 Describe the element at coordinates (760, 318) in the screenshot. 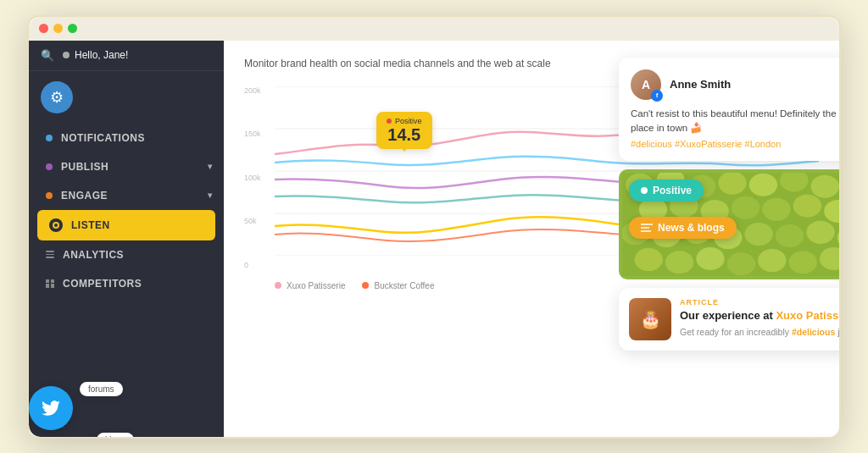

I see `article-content: ARTICLE Our experience at Xuxo Patisseri…` at that location.